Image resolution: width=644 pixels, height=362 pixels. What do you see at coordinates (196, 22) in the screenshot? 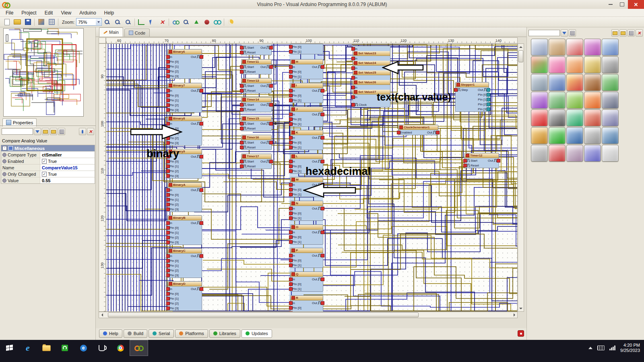
I see `upload-icon` at bounding box center [196, 22].